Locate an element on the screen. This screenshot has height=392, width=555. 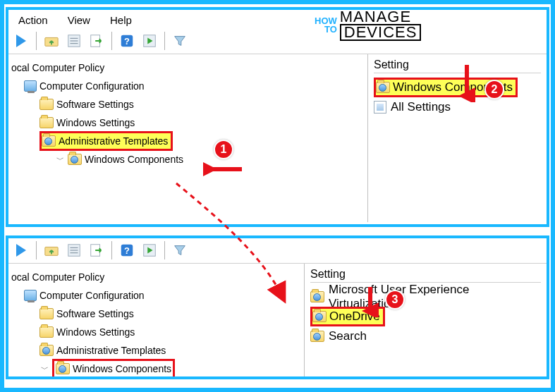
all-settings-icon is located at coordinates (380, 107).